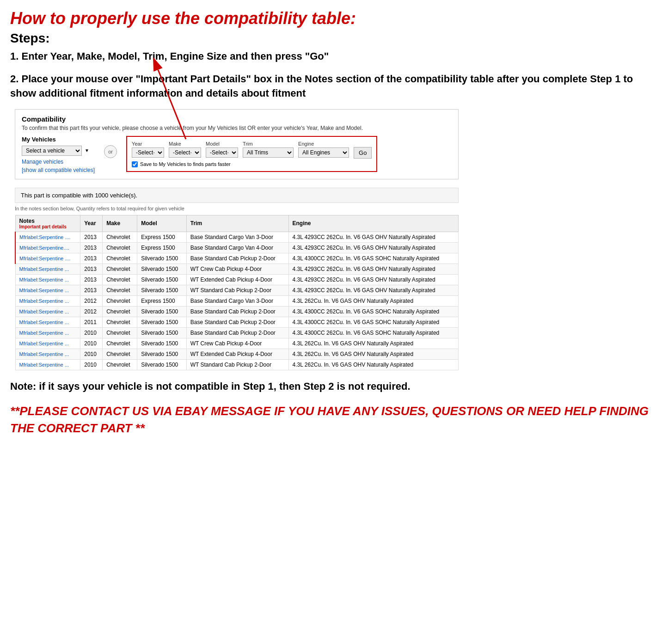 The width and height of the screenshot is (668, 644). Describe the element at coordinates (58, 162) in the screenshot. I see `manage-vehicles-link: Manage vehicles` at that location.